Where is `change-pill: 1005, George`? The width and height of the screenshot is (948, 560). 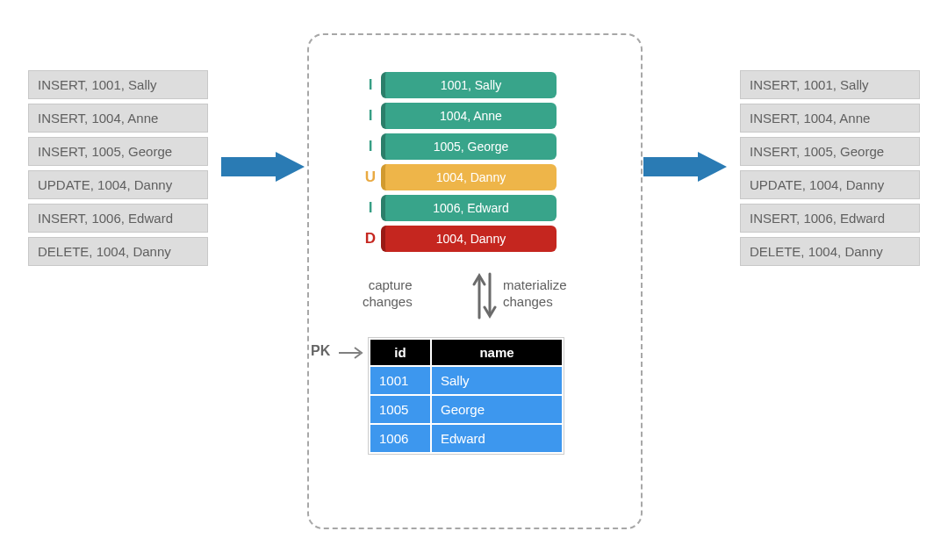 change-pill: 1005, George is located at coordinates (469, 147).